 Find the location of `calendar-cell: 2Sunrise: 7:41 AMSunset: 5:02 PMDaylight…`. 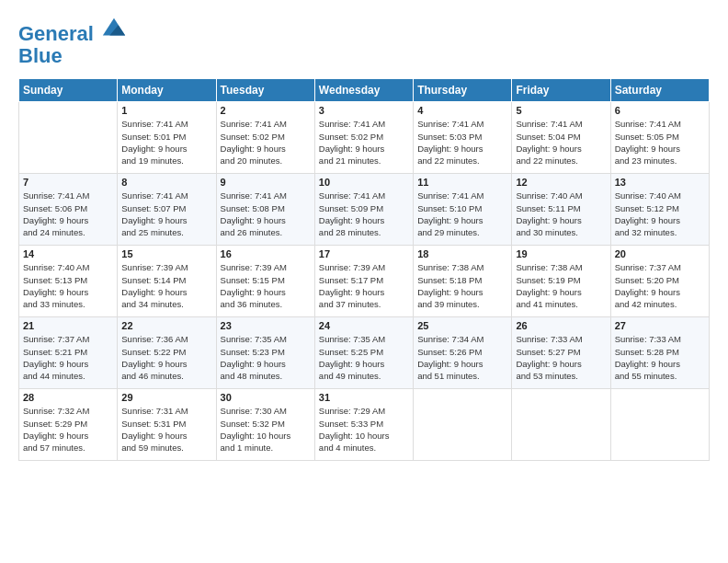

calendar-cell: 2Sunrise: 7:41 AMSunset: 5:02 PMDaylight… is located at coordinates (265, 138).